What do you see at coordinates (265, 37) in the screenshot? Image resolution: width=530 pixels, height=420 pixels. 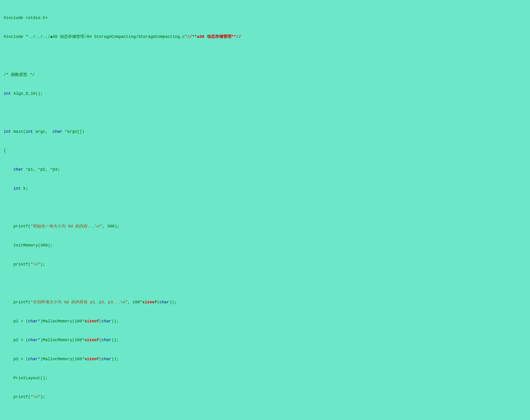 I see `line-include-path: #include “../../../▲08 动态存储管理/04 Storage…` at bounding box center [265, 37].